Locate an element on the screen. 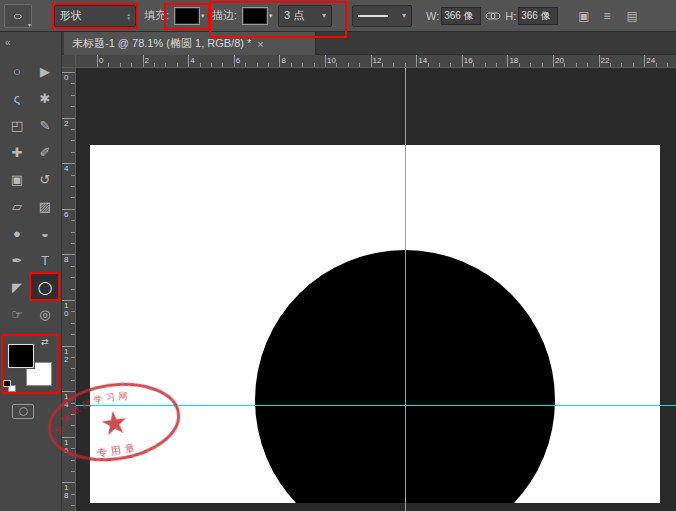 The image size is (676, 511). clone-stamp-tool-icon: ▣ is located at coordinates (17, 180).